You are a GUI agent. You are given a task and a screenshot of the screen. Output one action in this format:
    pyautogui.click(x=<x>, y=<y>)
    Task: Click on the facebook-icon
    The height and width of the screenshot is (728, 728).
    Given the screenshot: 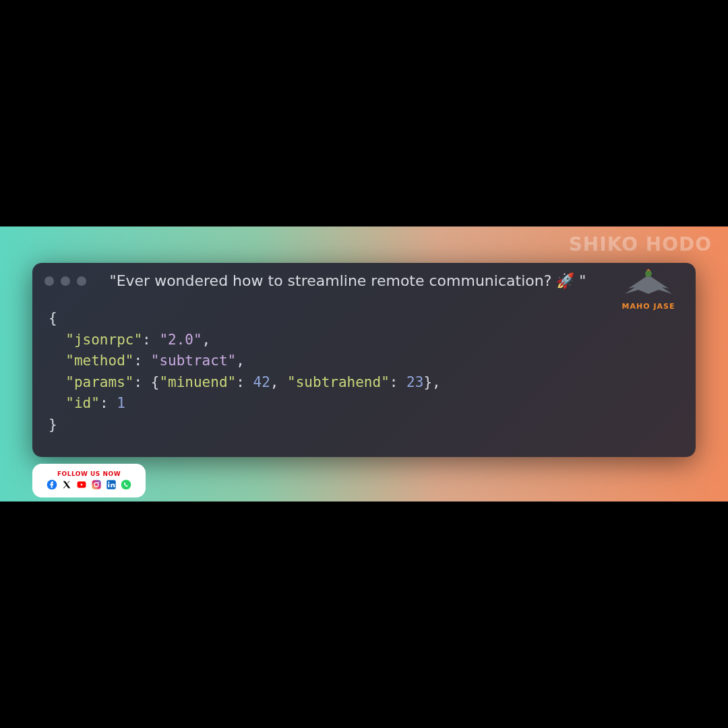 What is the action you would take?
    pyautogui.click(x=52, y=485)
    